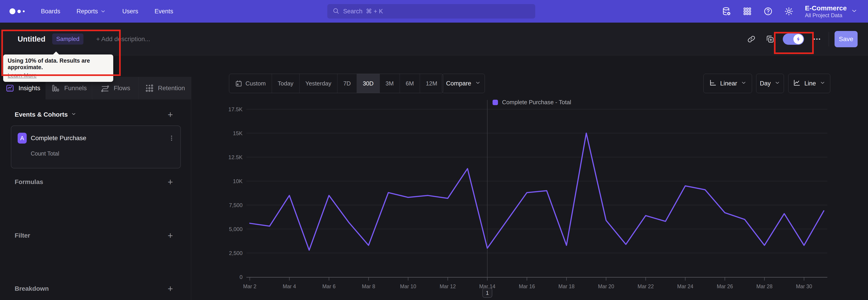  What do you see at coordinates (96, 147) in the screenshot?
I see `event-card: A Complete Purchase Count Total` at bounding box center [96, 147].